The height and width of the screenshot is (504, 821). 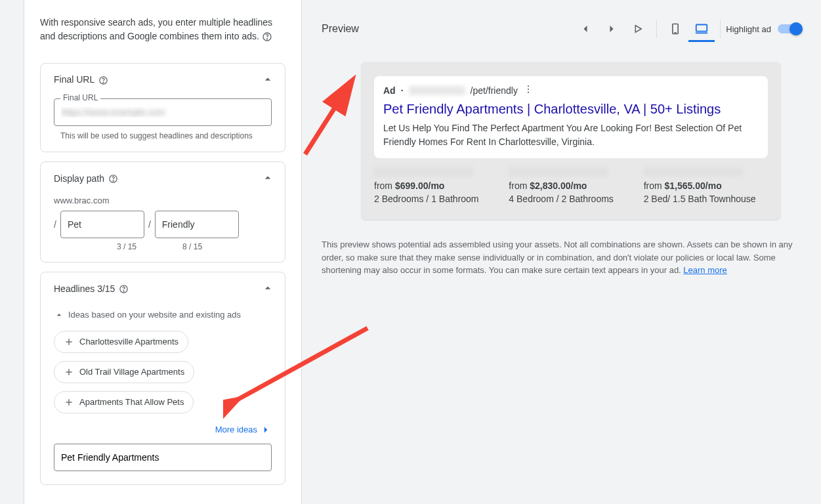 What do you see at coordinates (163, 112) in the screenshot?
I see `final-url-input` at bounding box center [163, 112].